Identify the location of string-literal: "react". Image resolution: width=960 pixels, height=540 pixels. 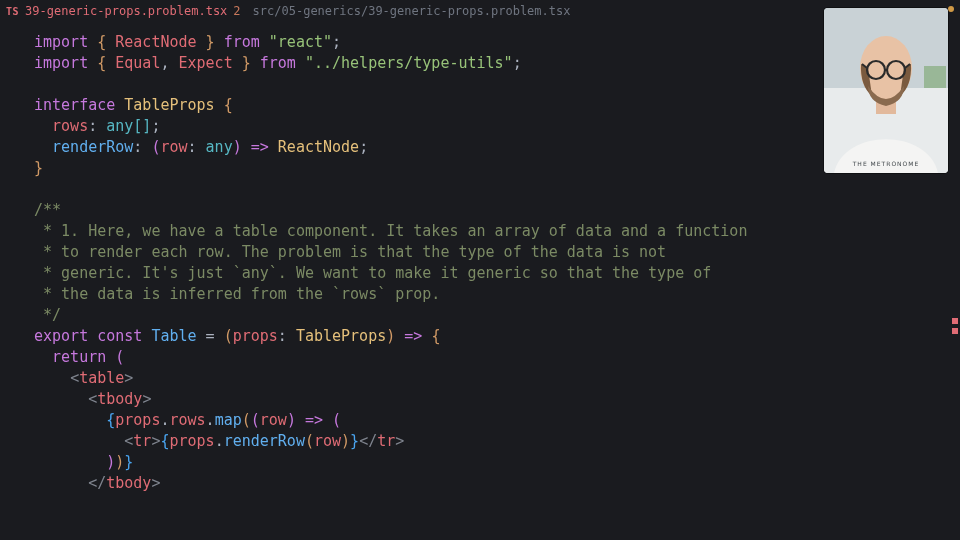
(300, 42).